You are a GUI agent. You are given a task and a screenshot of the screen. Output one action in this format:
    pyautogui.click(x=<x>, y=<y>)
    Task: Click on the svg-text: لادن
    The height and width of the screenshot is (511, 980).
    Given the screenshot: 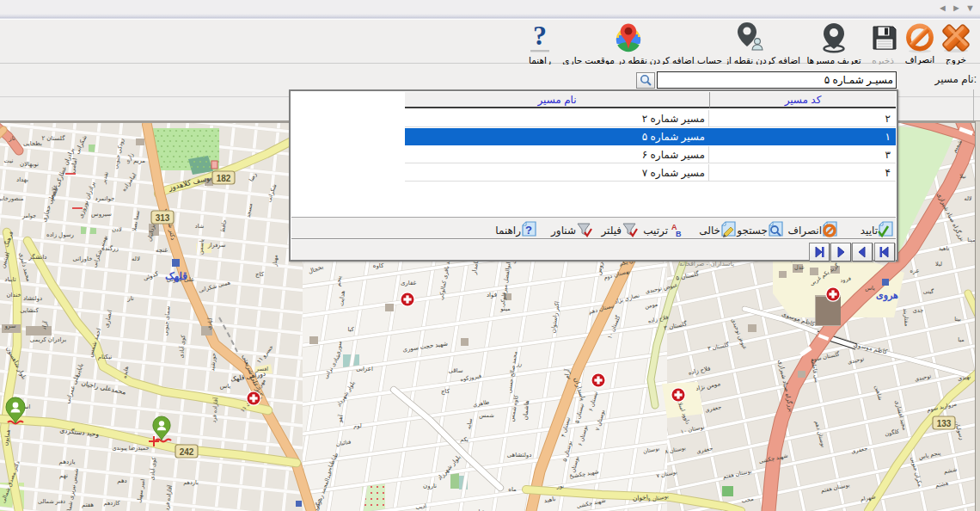 What is the action you would take?
    pyautogui.click(x=117, y=229)
    